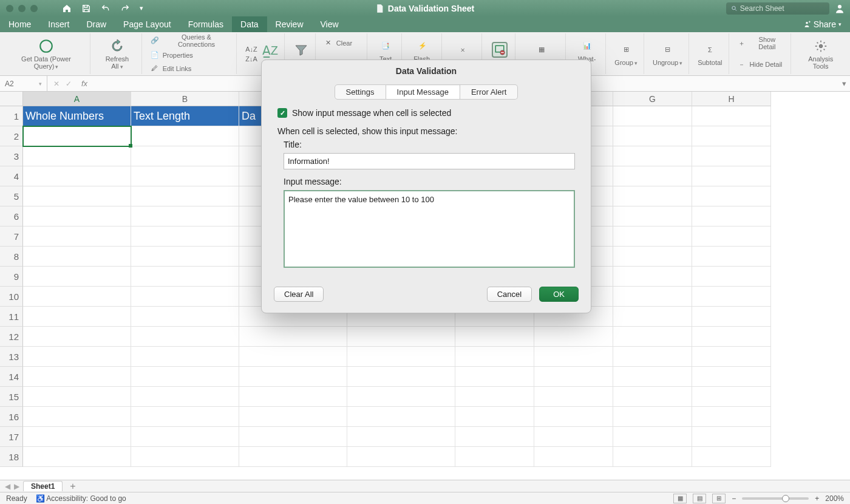  I want to click on select-all-corner, so click(12, 99).